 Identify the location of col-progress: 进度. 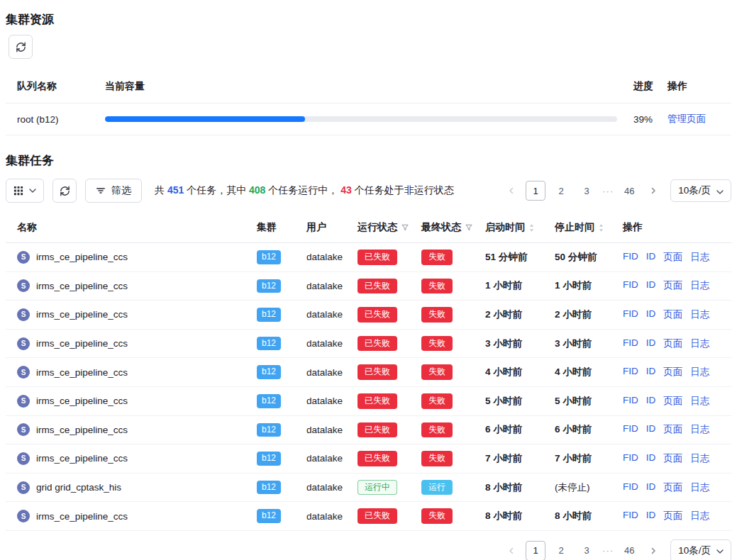
(650, 86).